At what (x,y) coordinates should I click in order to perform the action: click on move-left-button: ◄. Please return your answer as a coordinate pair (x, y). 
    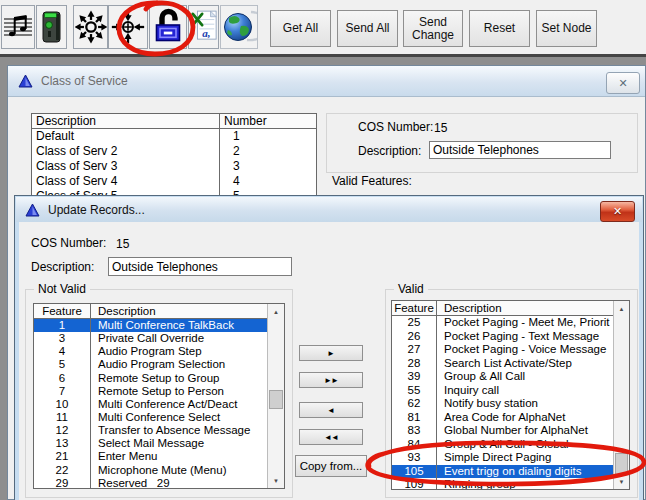
    Looking at the image, I should click on (331, 410).